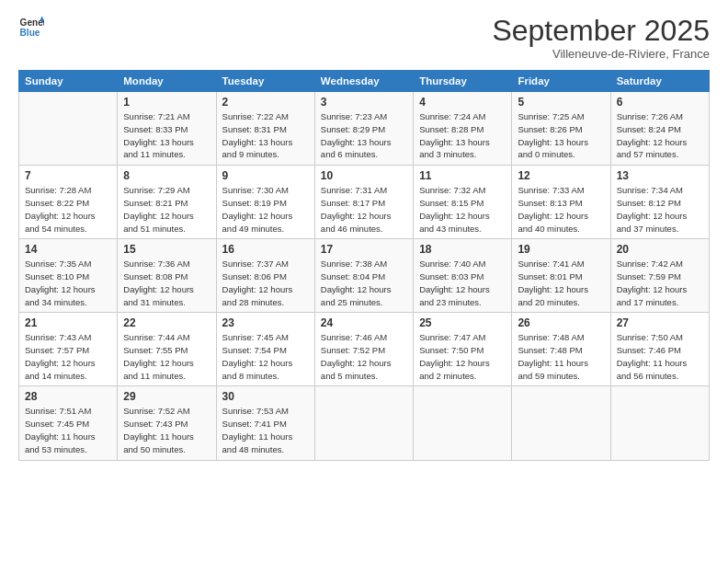 This screenshot has height=563, width=728. What do you see at coordinates (364, 276) in the screenshot?
I see `week-row-3: 14Sunrise: 7:35 AM Sunset: 8:10 PM Dayli…` at bounding box center [364, 276].